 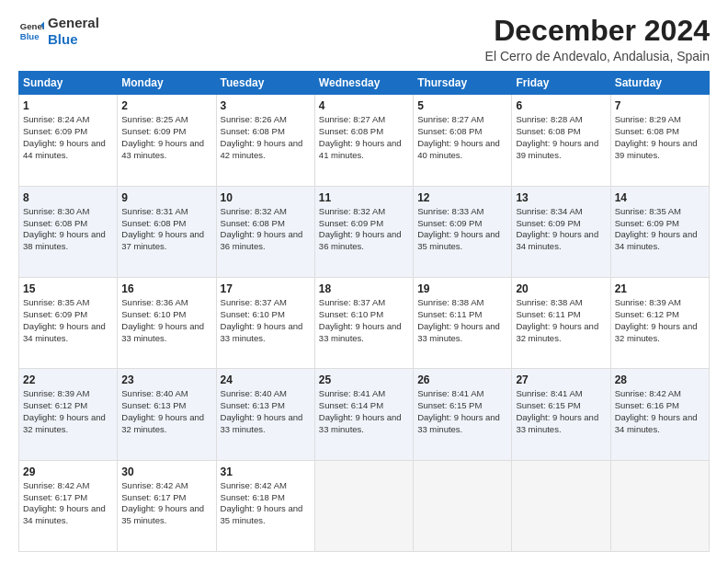 What do you see at coordinates (68, 83) in the screenshot?
I see `col-sunday: Sunday` at bounding box center [68, 83].